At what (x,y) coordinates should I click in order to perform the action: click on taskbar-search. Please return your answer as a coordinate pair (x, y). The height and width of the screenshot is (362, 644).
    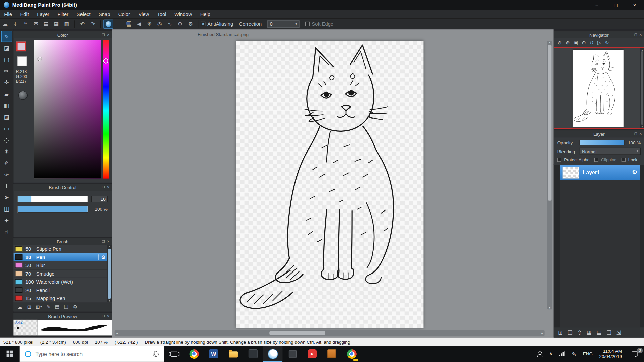
    Looking at the image, I should click on (92, 354).